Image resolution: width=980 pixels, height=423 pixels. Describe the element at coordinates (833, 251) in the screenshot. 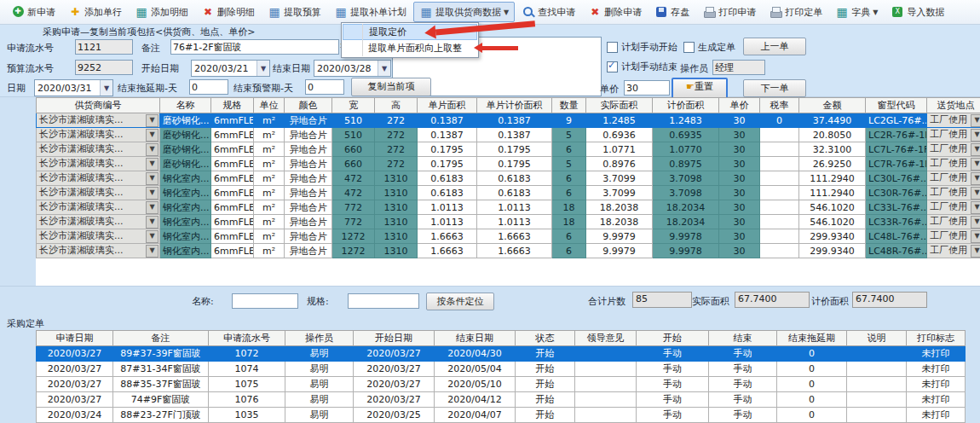

I see `cell: 299.9340` at that location.